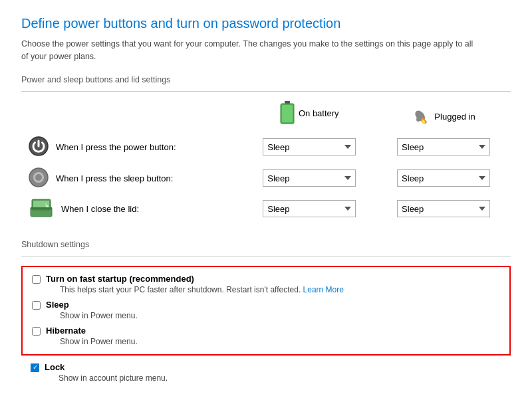 The height and width of the screenshot is (408, 532). What do you see at coordinates (92, 304) in the screenshot?
I see `sleep-label: Sleep` at bounding box center [92, 304].